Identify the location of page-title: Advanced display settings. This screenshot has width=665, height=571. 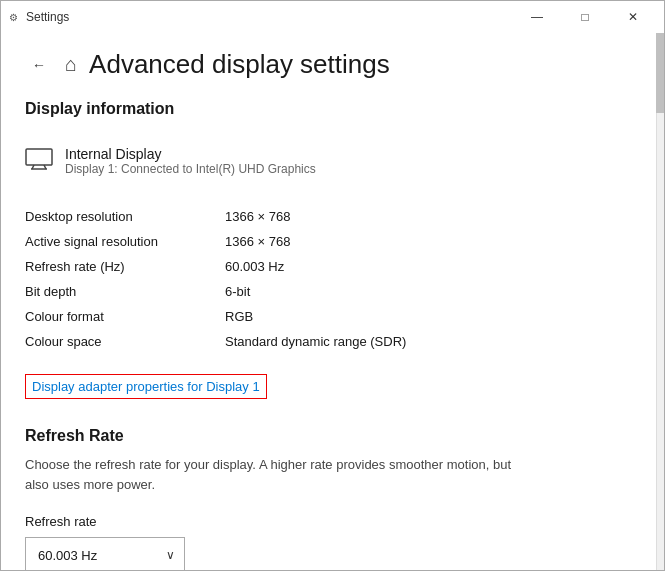
(240, 64).